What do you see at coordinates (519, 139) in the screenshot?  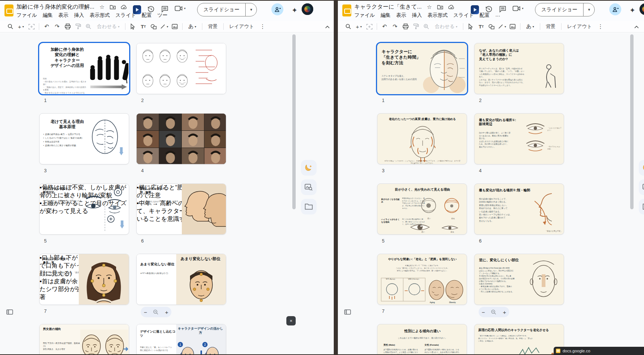 I see `slide-thumbnail: 最も変化が現れる場所①: 眼球周辺 顔の中で最も皮膚が薄く、よく動く部分であるた…` at bounding box center [519, 139].